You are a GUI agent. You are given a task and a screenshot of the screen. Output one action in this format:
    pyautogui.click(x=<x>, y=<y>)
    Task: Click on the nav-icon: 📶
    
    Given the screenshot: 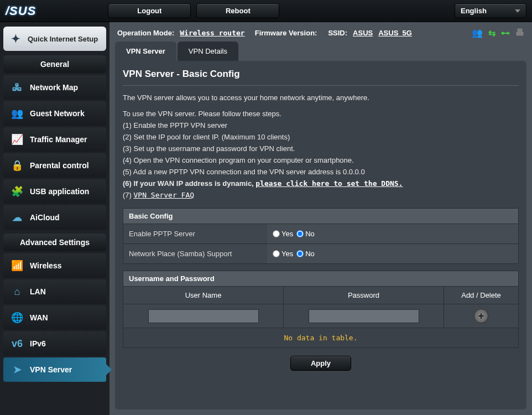 What is the action you would take?
    pyautogui.click(x=17, y=266)
    